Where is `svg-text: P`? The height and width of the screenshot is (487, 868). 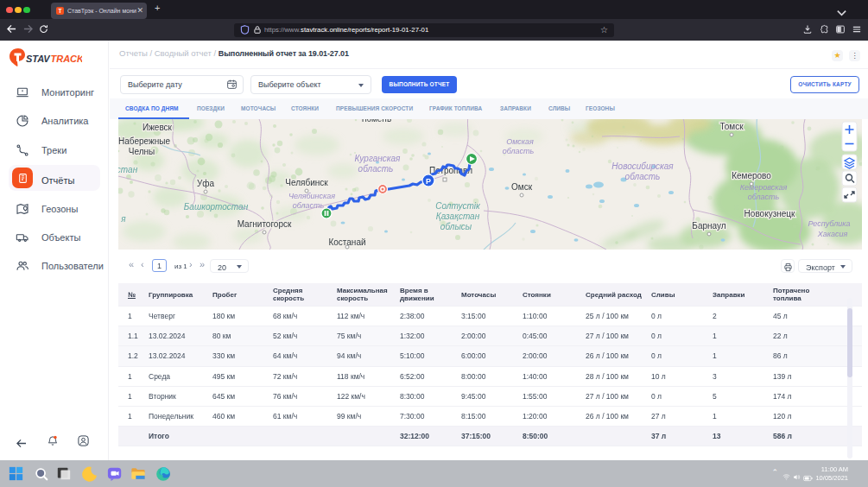
svg-text: P is located at coordinates (428, 181).